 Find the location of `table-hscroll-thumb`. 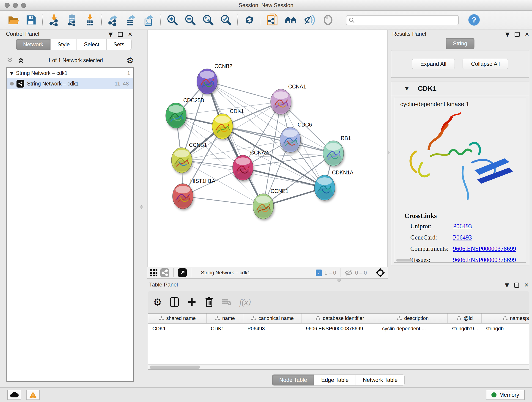

table-hscroll-thumb is located at coordinates (175, 367).